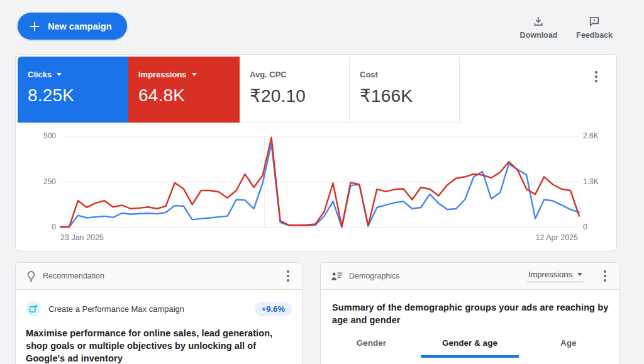 The width and height of the screenshot is (644, 364). What do you see at coordinates (33, 309) in the screenshot?
I see `performance-max-icon` at bounding box center [33, 309].